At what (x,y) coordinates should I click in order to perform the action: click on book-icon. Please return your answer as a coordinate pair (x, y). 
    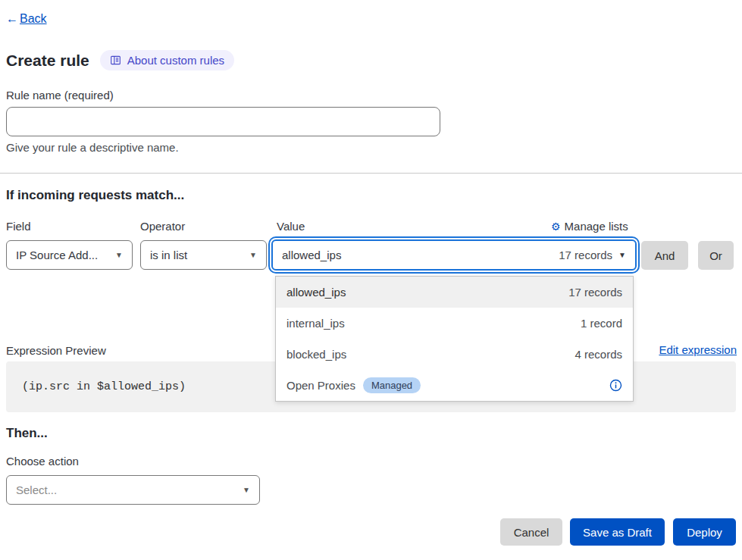
    Looking at the image, I should click on (115, 61).